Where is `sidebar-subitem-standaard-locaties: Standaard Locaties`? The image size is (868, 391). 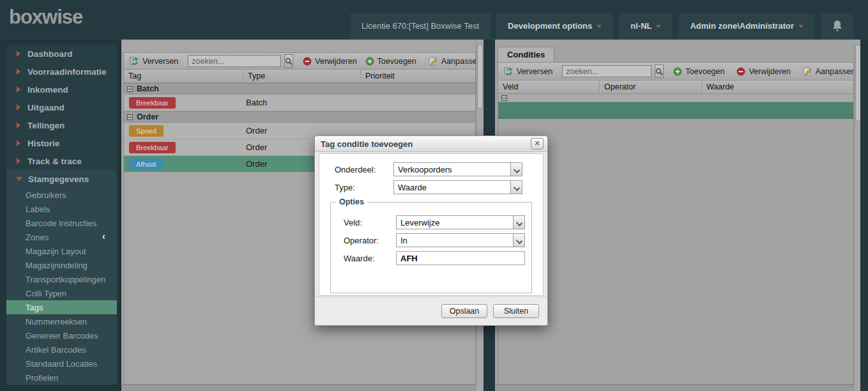 sidebar-subitem-standaard-locaties: Standaard Locaties is located at coordinates (61, 364).